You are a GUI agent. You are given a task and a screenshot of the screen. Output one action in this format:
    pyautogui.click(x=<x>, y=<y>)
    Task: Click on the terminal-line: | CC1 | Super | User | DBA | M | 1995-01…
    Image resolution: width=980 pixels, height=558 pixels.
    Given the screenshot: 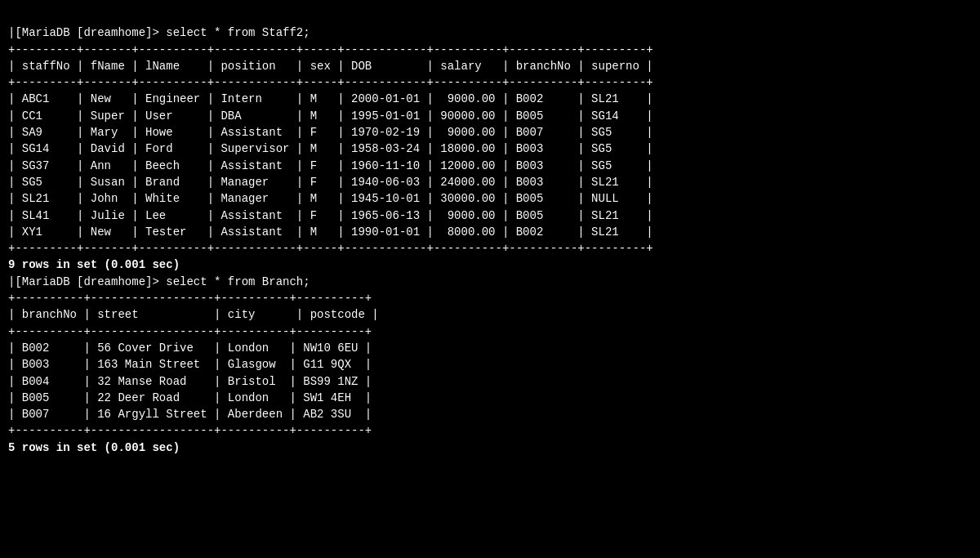 What is the action you would take?
    pyautogui.click(x=490, y=116)
    